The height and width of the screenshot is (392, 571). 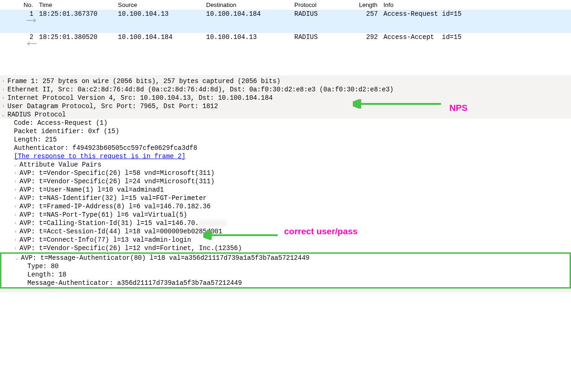 I want to click on avp-row: ›AVP: t=Vendor-Specific(26) l=58 vnd=Mic…, so click(x=286, y=173).